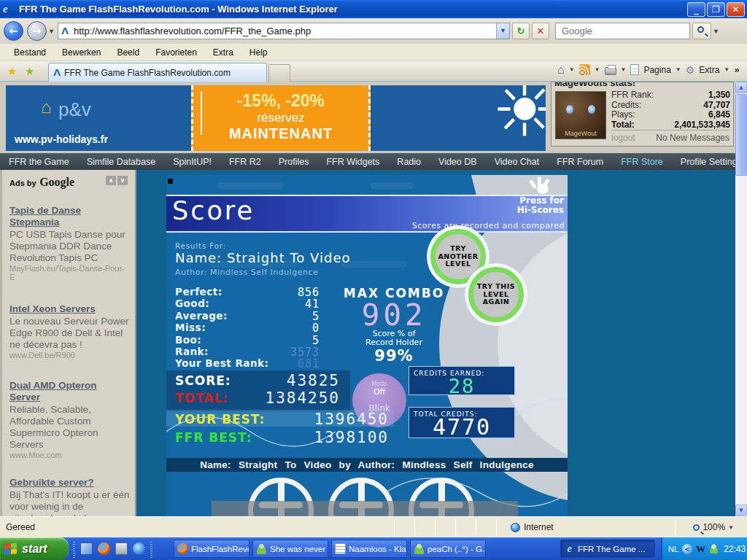 The image size is (747, 560). What do you see at coordinates (741, 135) in the screenshot?
I see `scroll-thumb` at bounding box center [741, 135].